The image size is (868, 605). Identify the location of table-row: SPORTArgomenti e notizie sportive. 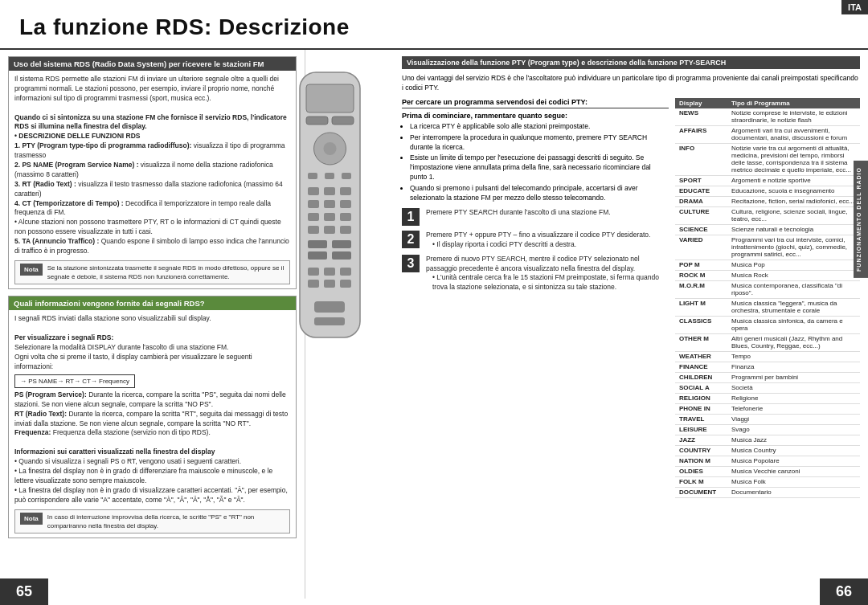
(768, 180).